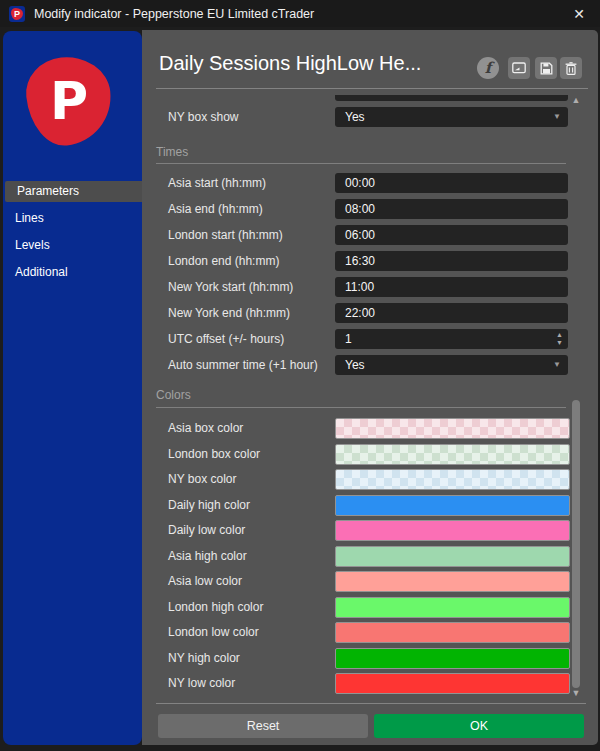  Describe the element at coordinates (74, 192) in the screenshot. I see `sidebar-item-parameters: Parameters` at that location.